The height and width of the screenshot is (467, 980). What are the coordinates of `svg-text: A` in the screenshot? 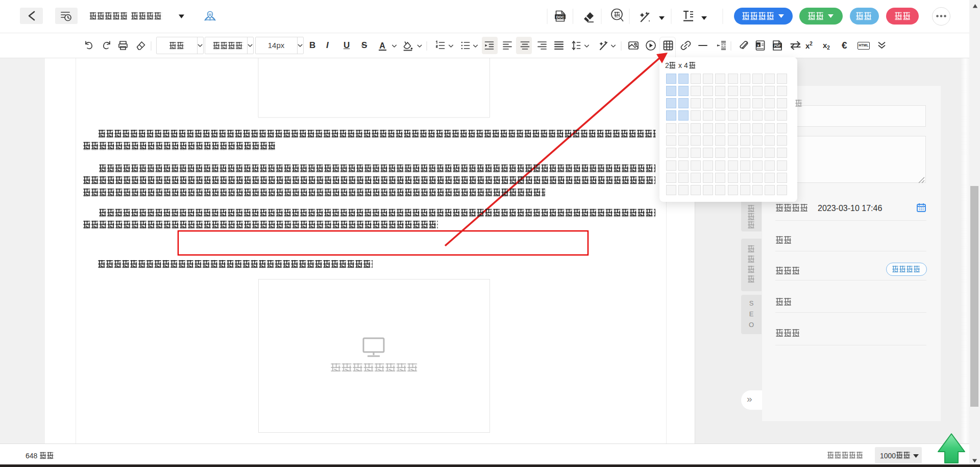 It's located at (382, 46).